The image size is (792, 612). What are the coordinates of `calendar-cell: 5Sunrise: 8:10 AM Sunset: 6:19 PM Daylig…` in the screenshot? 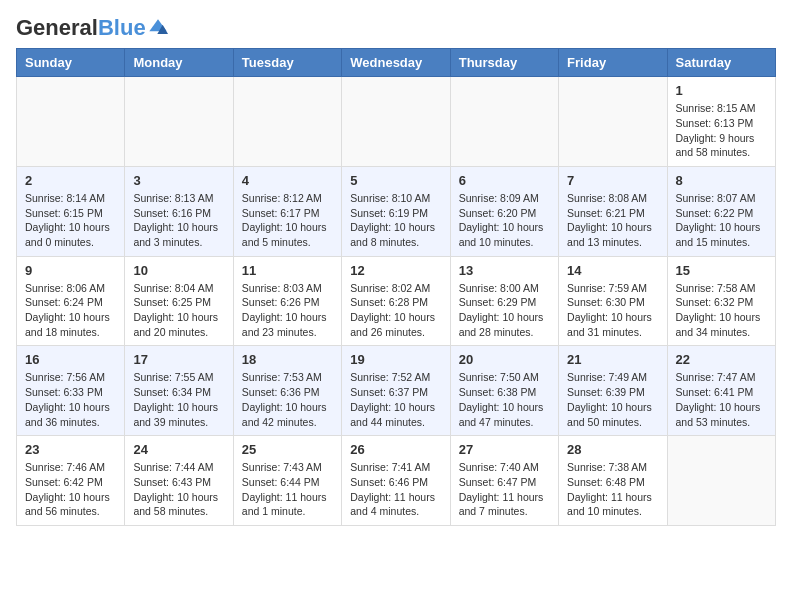 It's located at (396, 211).